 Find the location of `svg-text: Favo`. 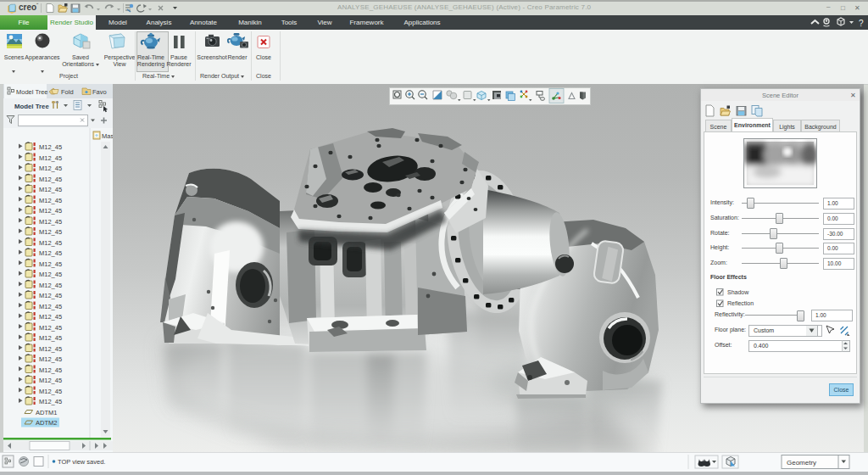

svg-text: Favo is located at coordinates (100, 92).